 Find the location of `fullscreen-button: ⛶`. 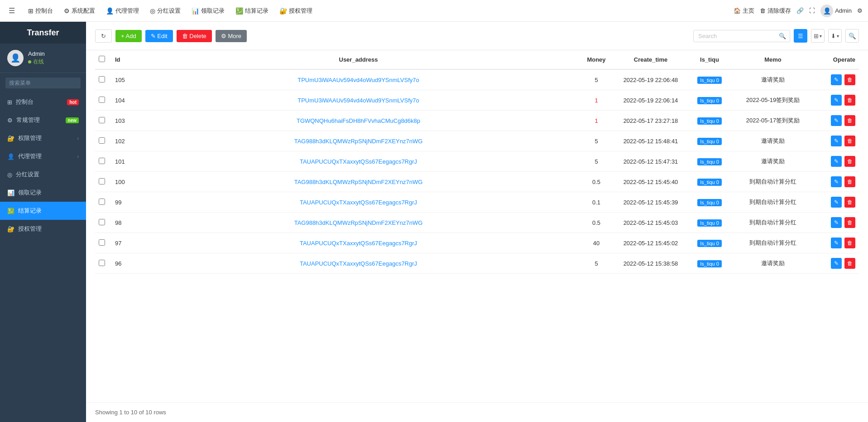

fullscreen-button: ⛶ is located at coordinates (812, 11).